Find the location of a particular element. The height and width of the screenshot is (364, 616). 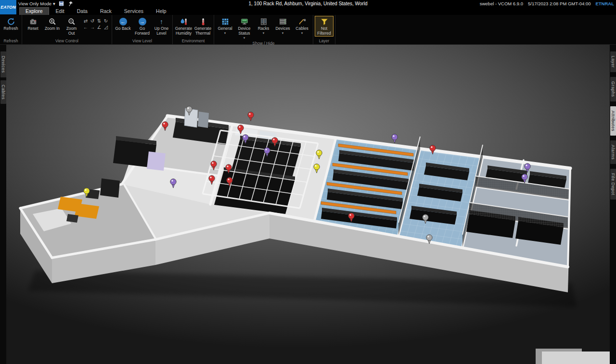

menu-tab-services: Services is located at coordinates (134, 12).